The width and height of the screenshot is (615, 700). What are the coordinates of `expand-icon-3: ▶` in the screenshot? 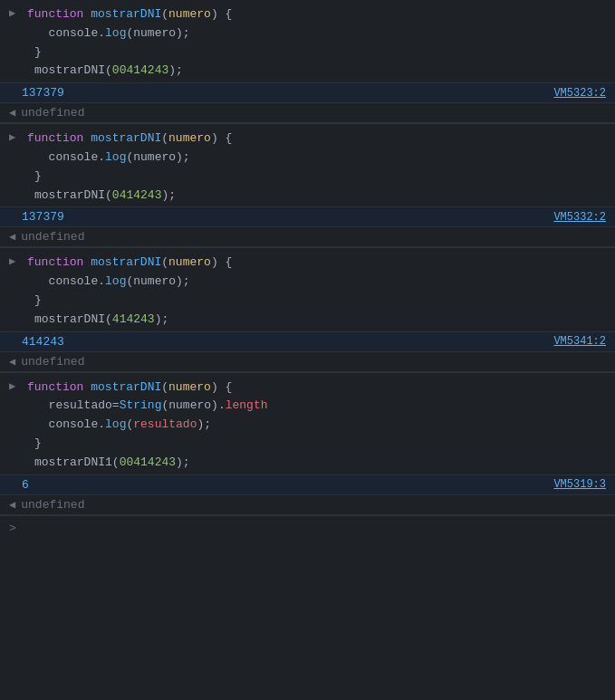 It's located at (15, 263).